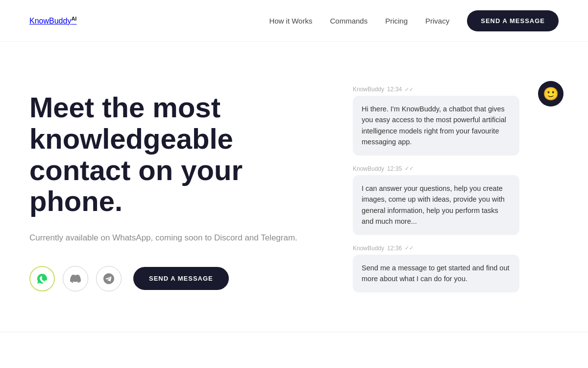 This screenshot has height=368, width=588. Describe the element at coordinates (513, 21) in the screenshot. I see `nav-send-message-button: SEND A MESSAGE` at that location.